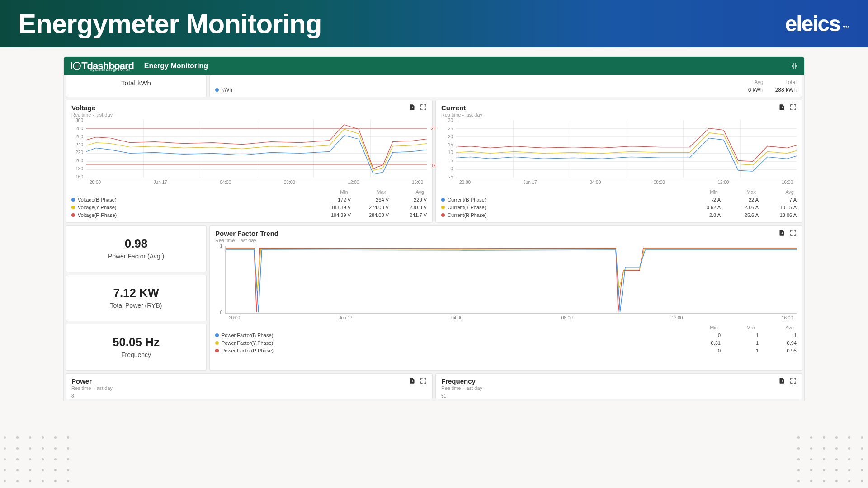 The height and width of the screenshot is (488, 868). I want to click on legend-row: Voltage(B Phase)172 V264 V220 V, so click(249, 200).